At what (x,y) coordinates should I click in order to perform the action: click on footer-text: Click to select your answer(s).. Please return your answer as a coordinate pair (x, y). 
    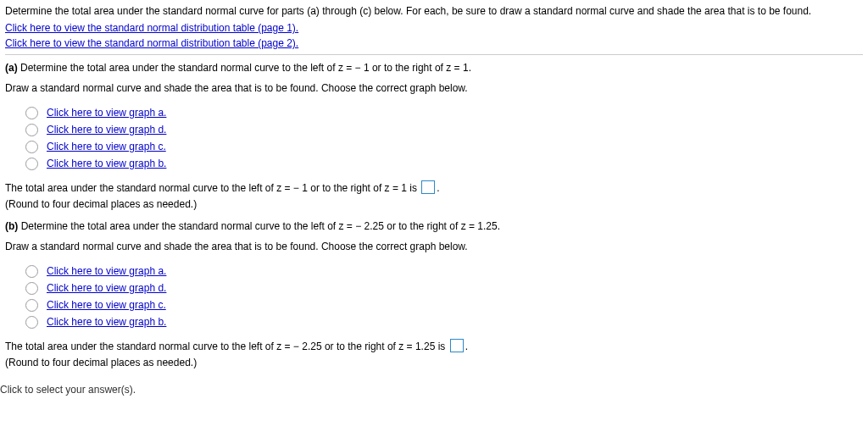
    Looking at the image, I should click on (431, 390).